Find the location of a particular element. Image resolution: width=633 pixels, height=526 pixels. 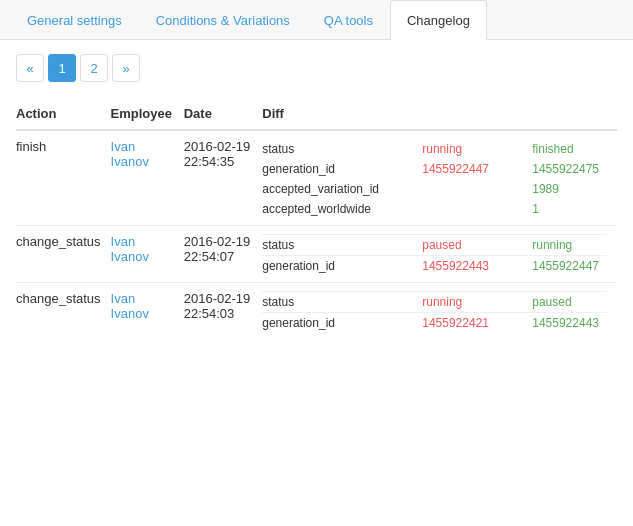

date-cell: 2016-02-19 22:54:35 is located at coordinates (224, 178).